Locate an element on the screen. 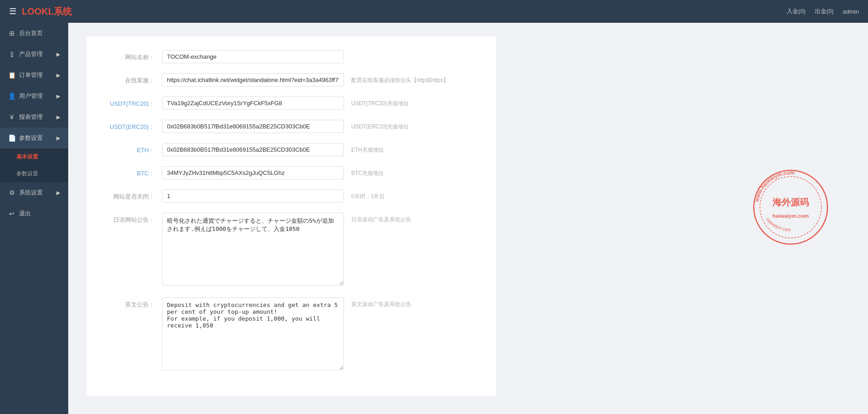 This screenshot has width=868, height=414. form-row-usdt-trc20: USDT(TRC20)： USDT(TRC20)充值地址 is located at coordinates (291, 103).